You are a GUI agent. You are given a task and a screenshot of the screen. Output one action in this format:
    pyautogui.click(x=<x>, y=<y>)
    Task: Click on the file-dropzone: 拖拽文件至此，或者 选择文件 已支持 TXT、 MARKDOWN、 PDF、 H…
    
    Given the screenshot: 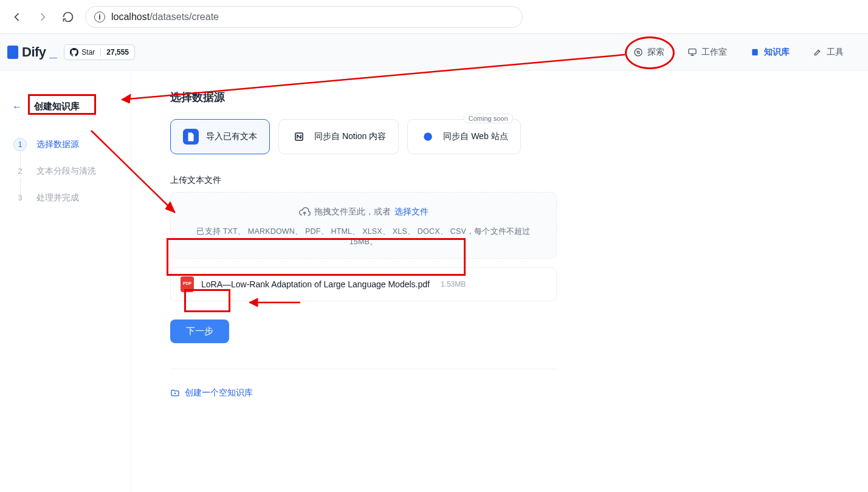 What is the action you would take?
    pyautogui.click(x=363, y=225)
    